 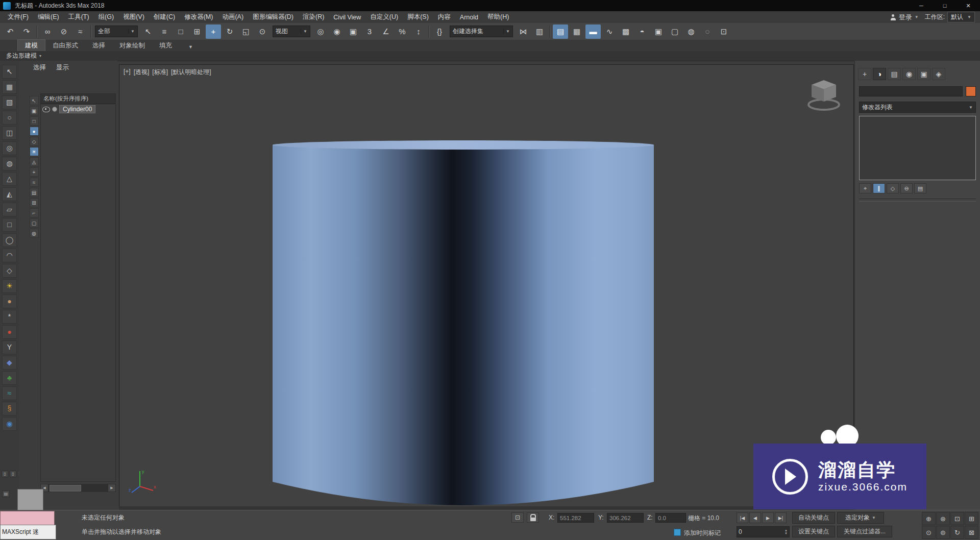 I want to click on spray-icon: ●, so click(x=9, y=332).